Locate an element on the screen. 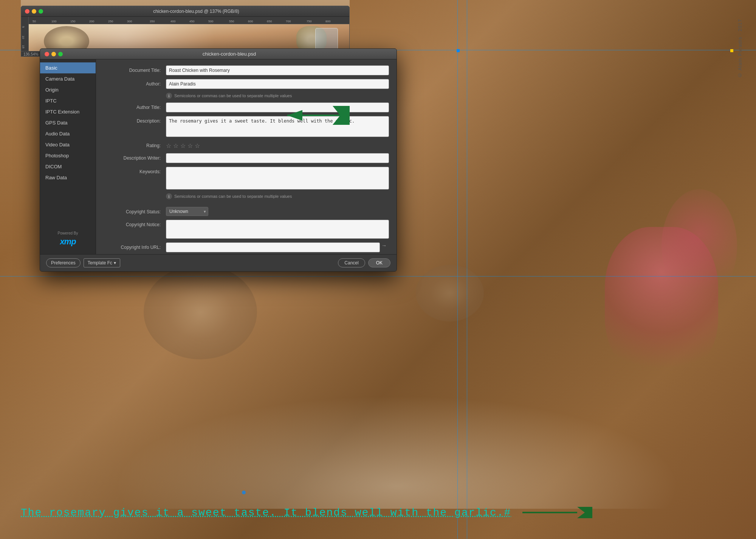 The image size is (756, 539). ps-title: chicken-cordon-bleu.psd @ 137% (RGB/8) is located at coordinates (196, 11).